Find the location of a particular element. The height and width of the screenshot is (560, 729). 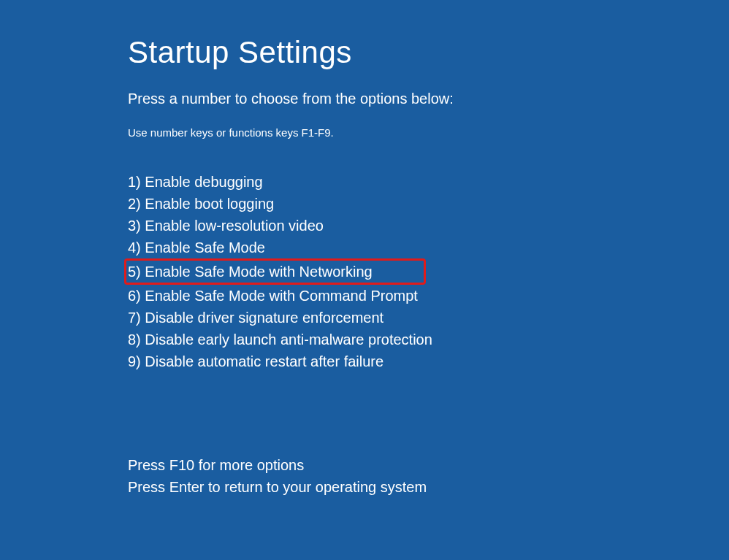

boot-option-8: 8) Disable early launch anti-malware pro… is located at coordinates (428, 340).